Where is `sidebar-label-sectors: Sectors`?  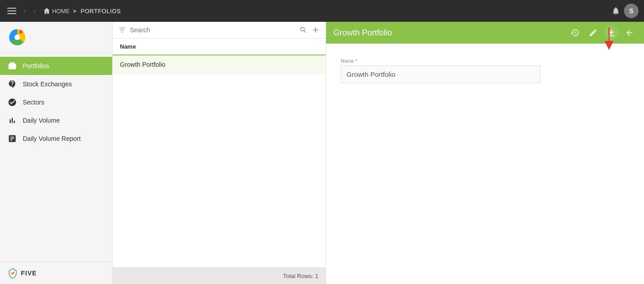 sidebar-label-sectors: Sectors is located at coordinates (34, 102).